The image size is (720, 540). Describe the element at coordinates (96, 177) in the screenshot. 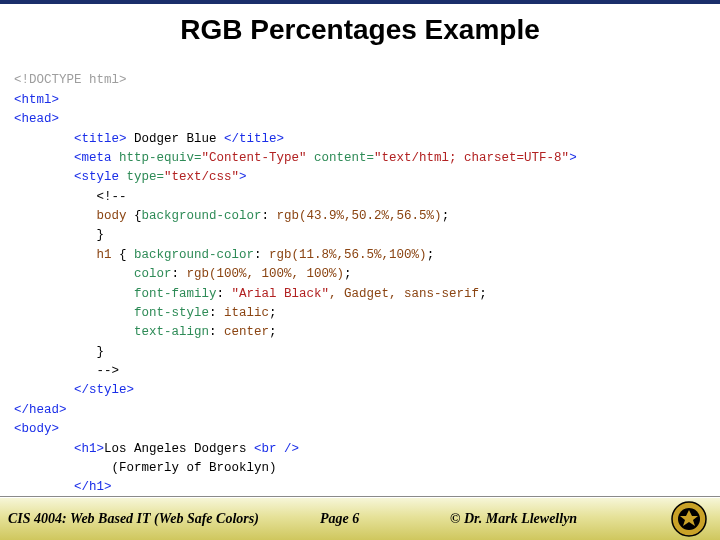

I see `code-token: <style` at that location.